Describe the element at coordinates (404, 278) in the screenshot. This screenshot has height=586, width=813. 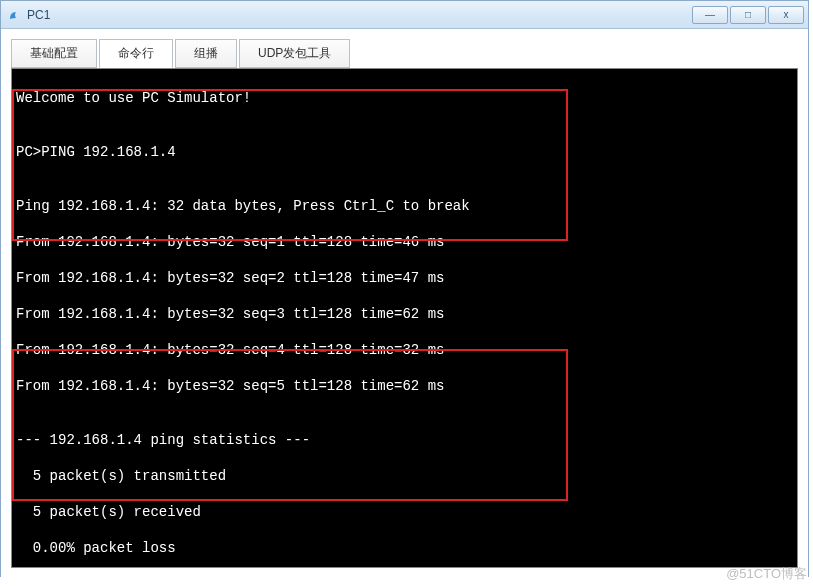
I see `terminal-line: From 192.168.1.4: bytes=32 seq=2 ttl=128…` at that location.